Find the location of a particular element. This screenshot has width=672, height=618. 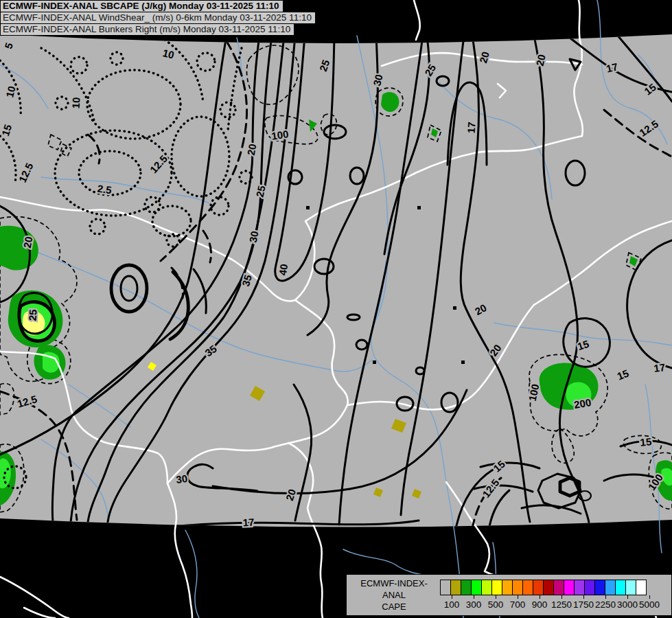

contour-label: 2.5 is located at coordinates (104, 190).